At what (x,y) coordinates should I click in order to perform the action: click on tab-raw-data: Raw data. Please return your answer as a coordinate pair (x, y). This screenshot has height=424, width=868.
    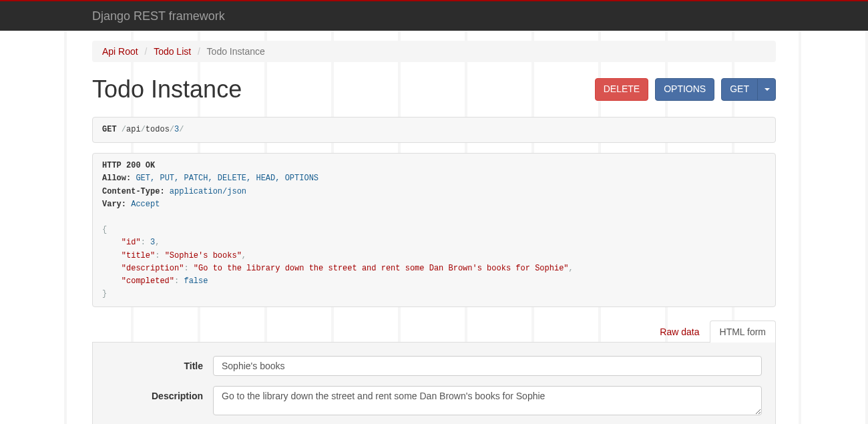
    Looking at the image, I should click on (680, 331).